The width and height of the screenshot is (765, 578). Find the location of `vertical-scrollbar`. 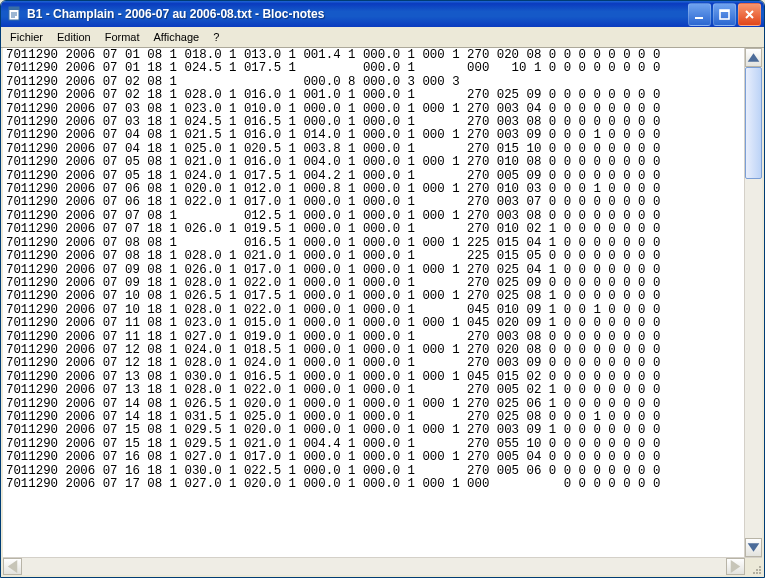

vertical-scrollbar is located at coordinates (753, 302).